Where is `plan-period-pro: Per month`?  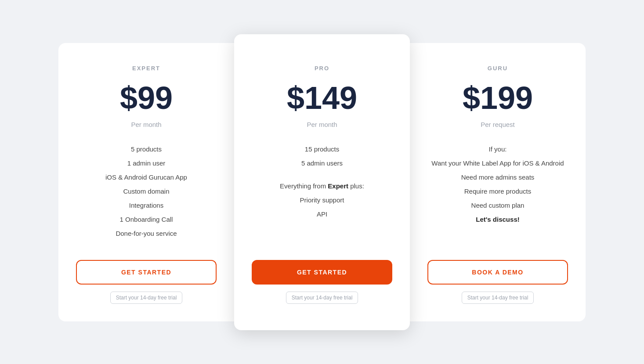 plan-period-pro: Per month is located at coordinates (322, 125).